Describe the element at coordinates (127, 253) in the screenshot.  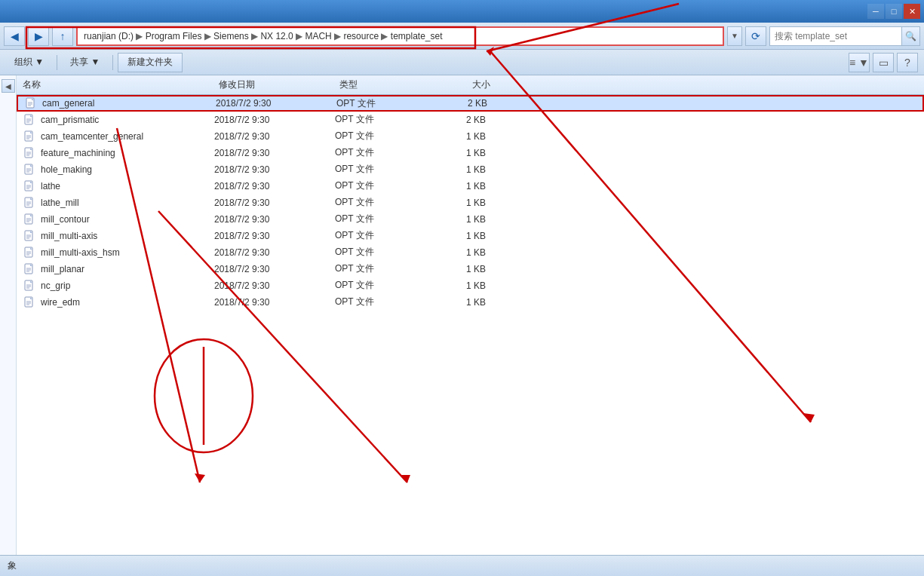
I see `file-name: mill_multi-axis_hsm` at that location.